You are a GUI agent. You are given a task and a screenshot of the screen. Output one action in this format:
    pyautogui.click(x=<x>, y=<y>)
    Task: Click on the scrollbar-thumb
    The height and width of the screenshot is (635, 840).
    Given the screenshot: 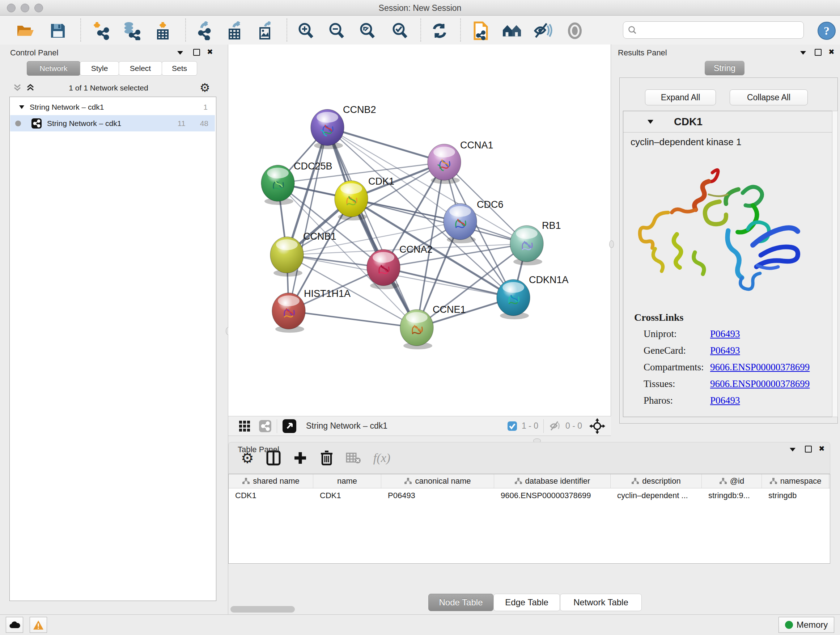 What is the action you would take?
    pyautogui.click(x=263, y=610)
    